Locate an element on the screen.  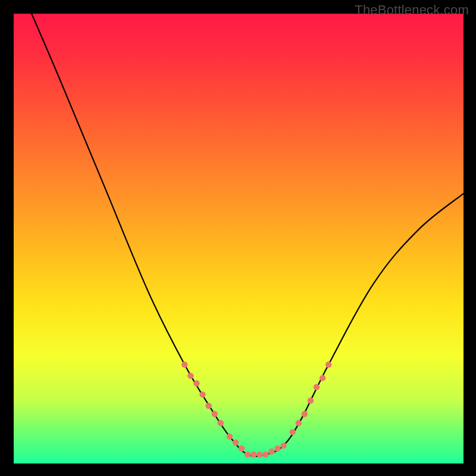
watermark-label: TheBottleneck.com is located at coordinates (412, 10).